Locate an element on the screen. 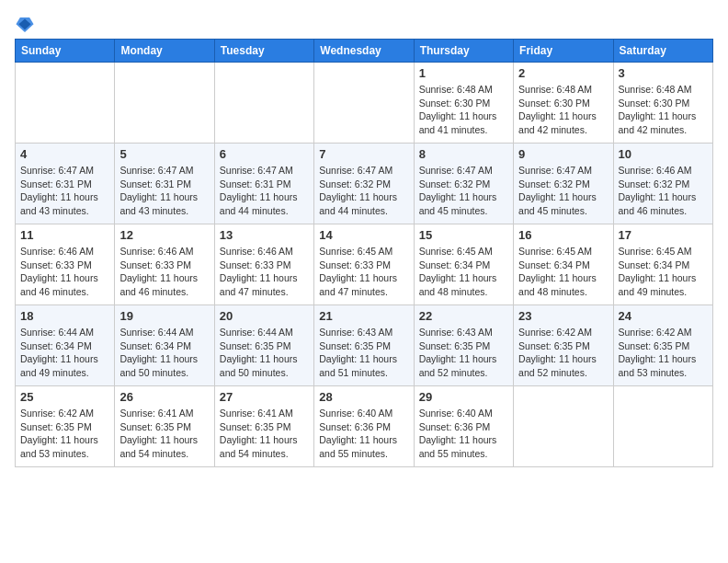 This screenshot has height=563, width=728. day-number: 29 is located at coordinates (463, 397).